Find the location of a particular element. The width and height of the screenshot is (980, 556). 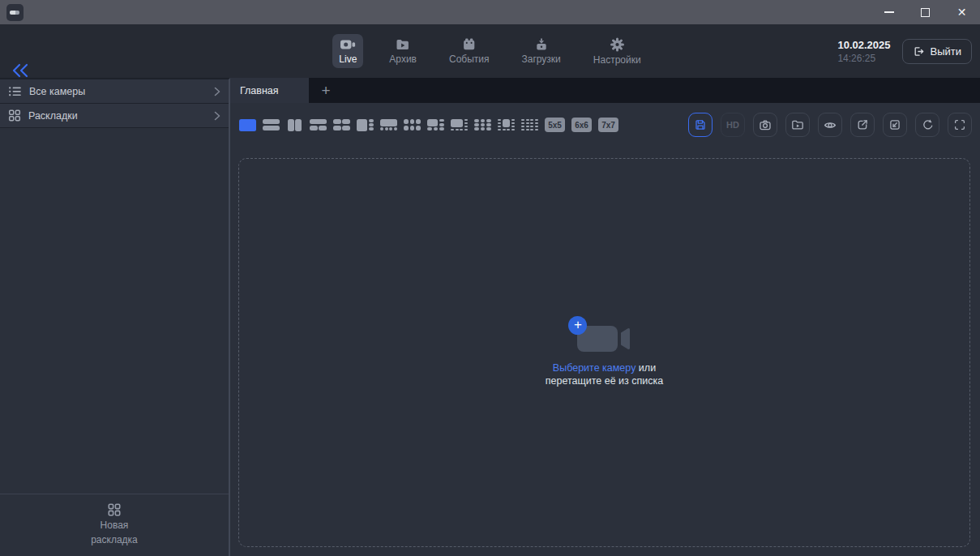

gear-icon is located at coordinates (618, 45).